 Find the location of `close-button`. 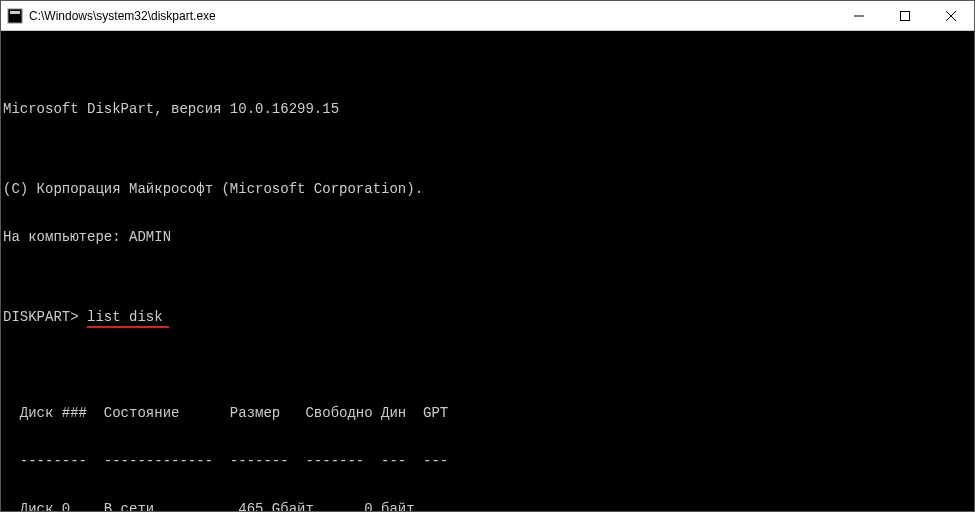

close-button is located at coordinates (951, 16).